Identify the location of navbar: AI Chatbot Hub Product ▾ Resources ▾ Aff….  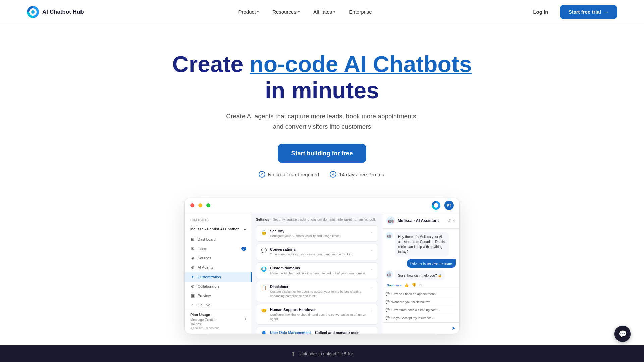
(322, 12).